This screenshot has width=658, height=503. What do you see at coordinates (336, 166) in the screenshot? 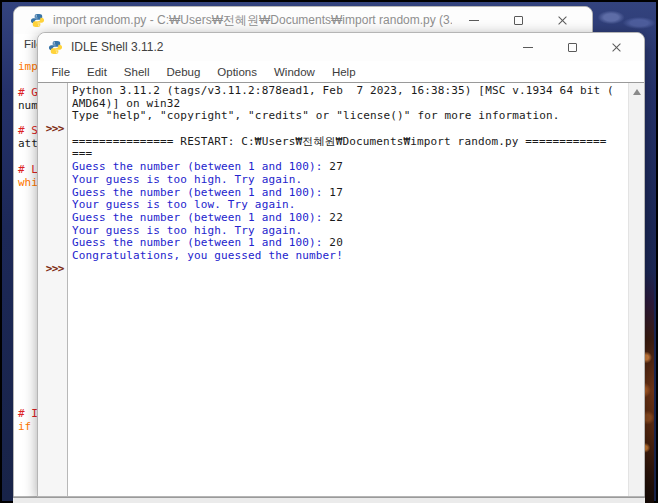
I see `user-input-text: 27` at bounding box center [336, 166].